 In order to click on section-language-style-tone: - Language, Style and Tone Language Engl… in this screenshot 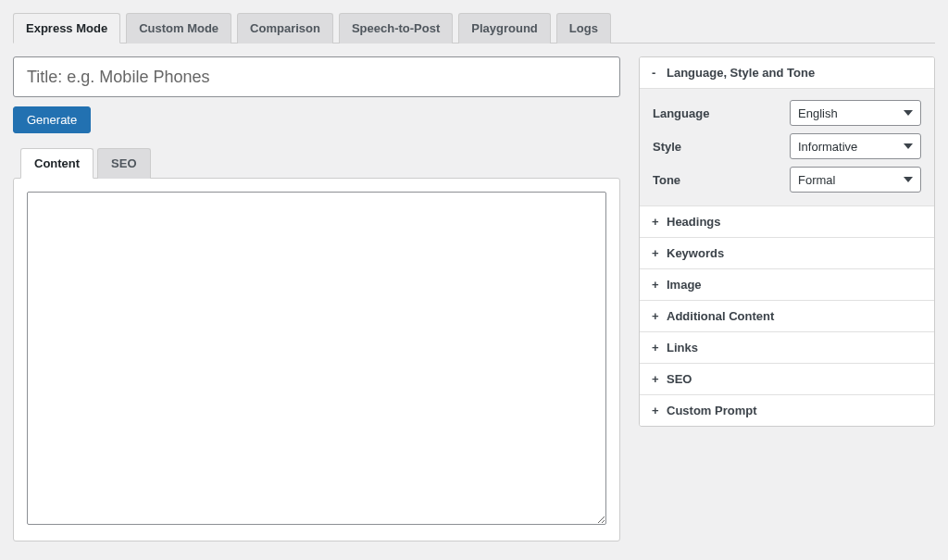, I will do `click(787, 131)`.